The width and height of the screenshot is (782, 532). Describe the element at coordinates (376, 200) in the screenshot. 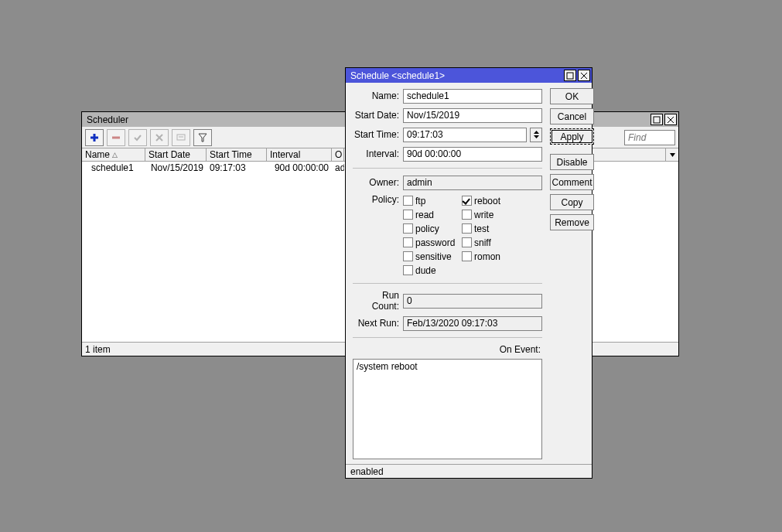

I see `label-policy: Policy:` at that location.